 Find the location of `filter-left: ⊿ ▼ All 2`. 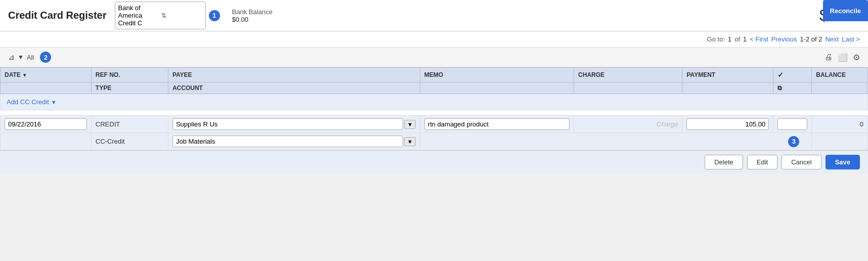

filter-left: ⊿ ▼ All 2 is located at coordinates (29, 57).